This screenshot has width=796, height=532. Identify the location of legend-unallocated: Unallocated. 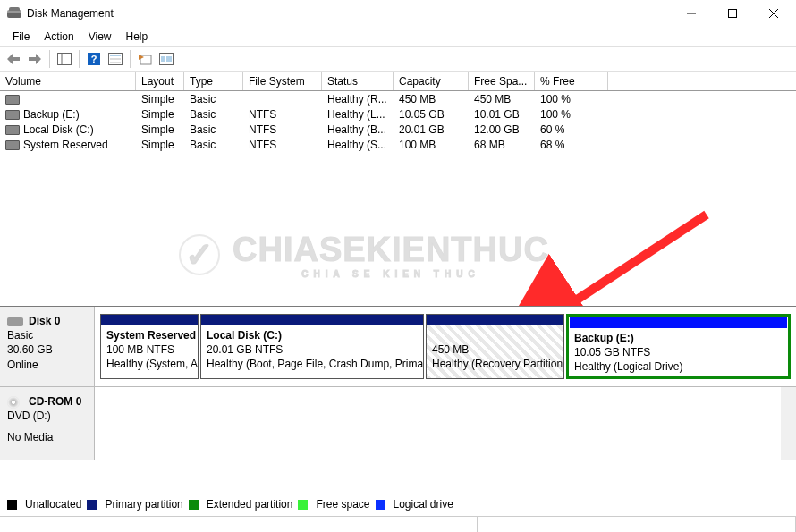
(54, 504).